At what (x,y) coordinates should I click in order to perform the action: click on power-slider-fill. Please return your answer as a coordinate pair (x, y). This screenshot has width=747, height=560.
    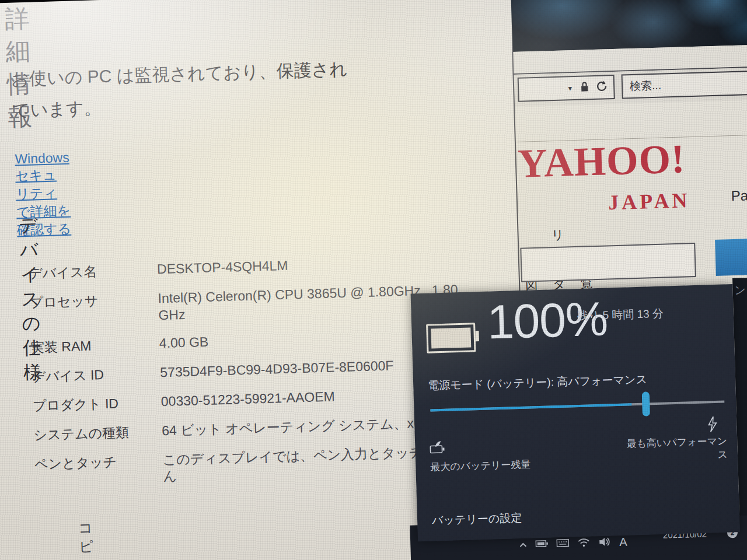
    Looking at the image, I should click on (531, 407).